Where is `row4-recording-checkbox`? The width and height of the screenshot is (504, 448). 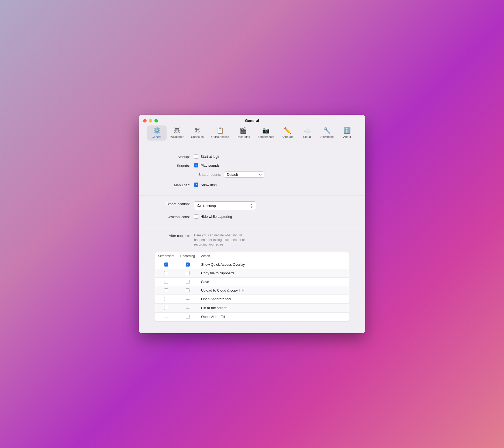 row4-recording-checkbox is located at coordinates (188, 290).